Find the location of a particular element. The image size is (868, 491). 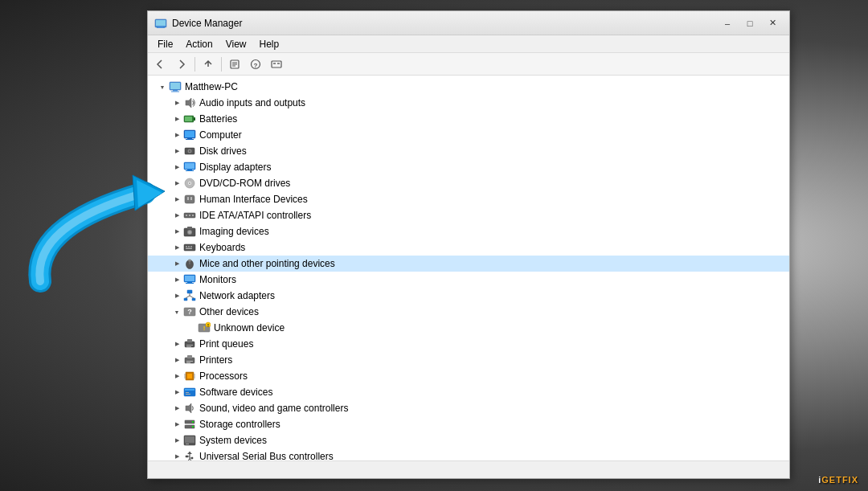

computer-label: Computer is located at coordinates (220, 135).